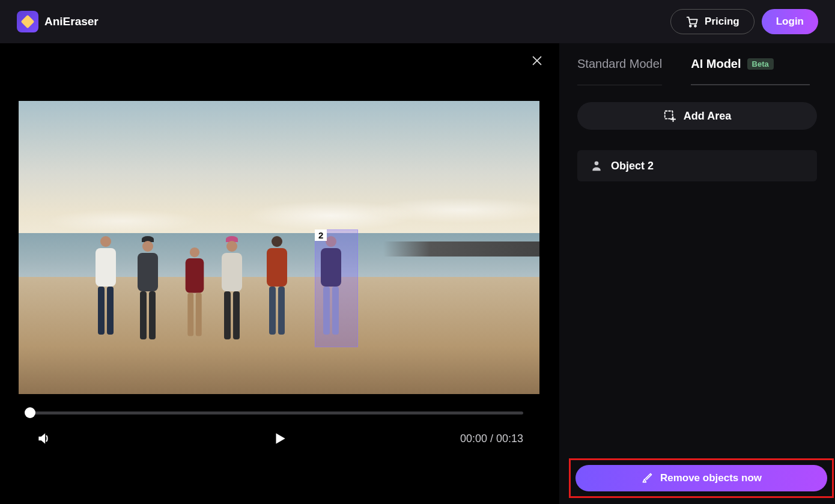 The height and width of the screenshot is (504, 835). What do you see at coordinates (418, 22) in the screenshot?
I see `app-header: AniEraser Pricing Login` at bounding box center [418, 22].